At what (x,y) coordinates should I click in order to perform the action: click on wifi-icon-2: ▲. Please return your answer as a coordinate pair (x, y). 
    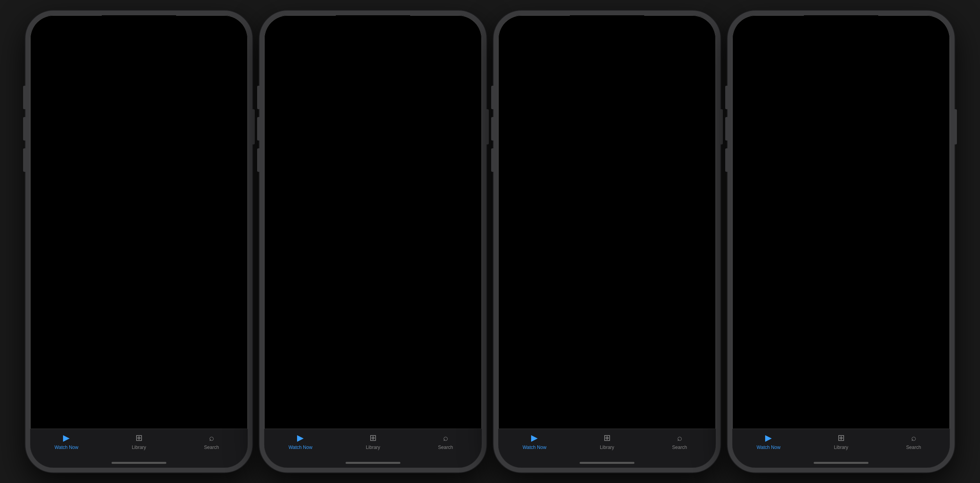
    Looking at the image, I should click on (454, 28).